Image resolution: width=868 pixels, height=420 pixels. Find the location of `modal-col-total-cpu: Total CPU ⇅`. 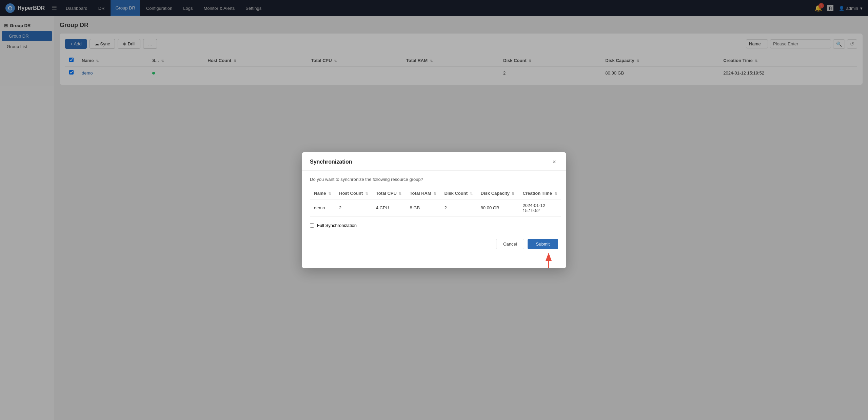

modal-col-total-cpu: Total CPU ⇅ is located at coordinates (389, 193).